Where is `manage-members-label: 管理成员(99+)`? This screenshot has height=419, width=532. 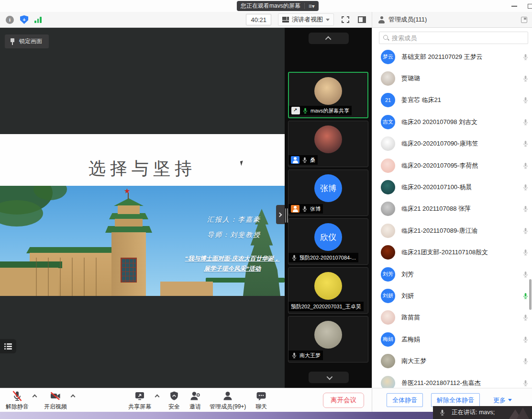 manage-members-label: 管理成员(99+) is located at coordinates (228, 407).